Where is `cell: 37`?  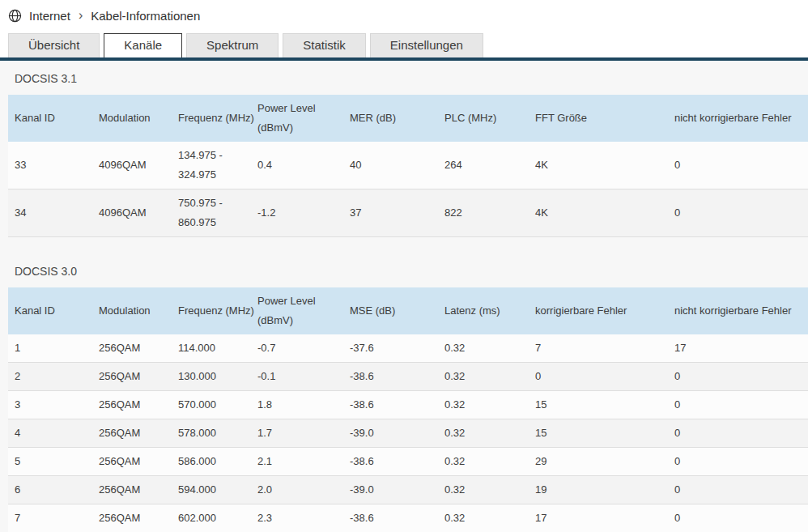
cell: 37 is located at coordinates (390, 214).